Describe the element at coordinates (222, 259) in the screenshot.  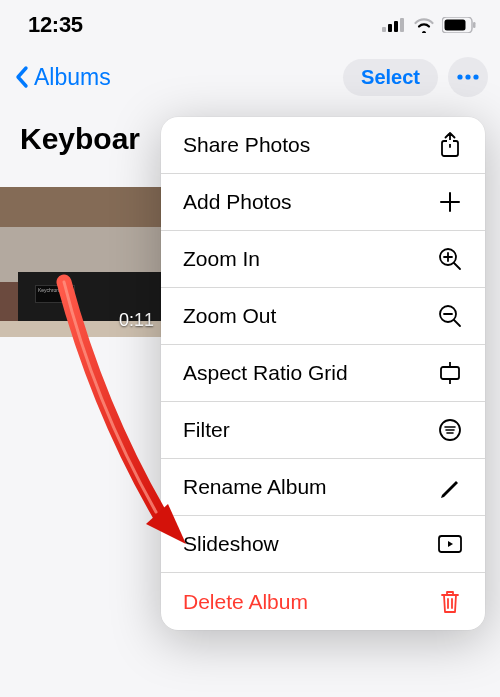
I see `menu-item-label: Zoom In` at that location.